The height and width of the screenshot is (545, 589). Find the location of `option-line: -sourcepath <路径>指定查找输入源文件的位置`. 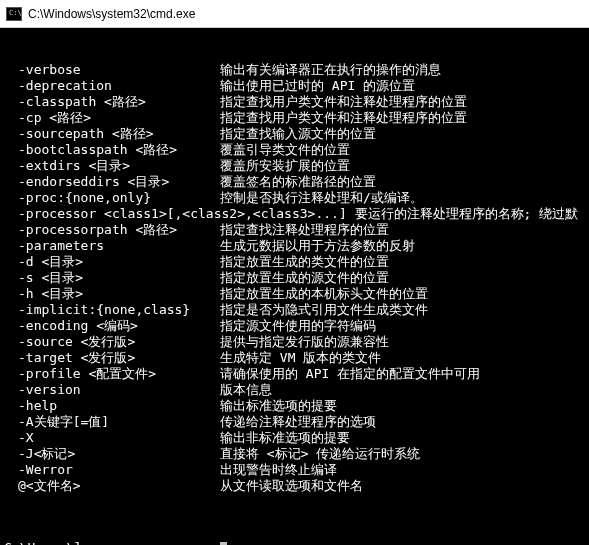

option-line: -sourcepath <路径>指定查找输入源文件的位置 is located at coordinates (296, 134).